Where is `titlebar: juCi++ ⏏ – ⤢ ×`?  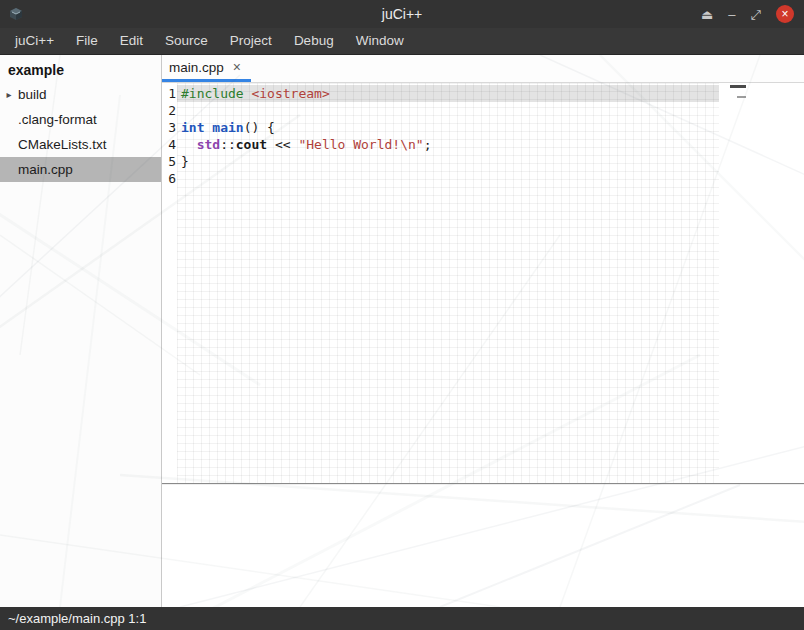 titlebar: juCi++ ⏏ – ⤢ × is located at coordinates (402, 14).